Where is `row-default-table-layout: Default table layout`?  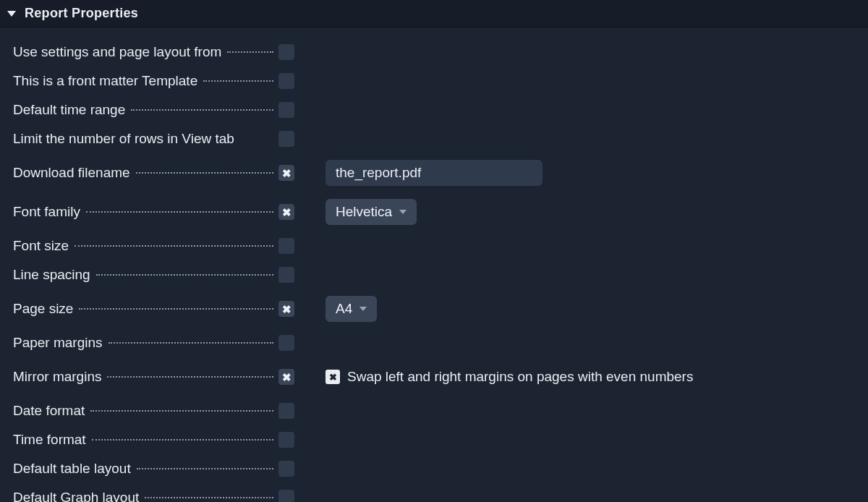
row-default-table-layout: Default table layout is located at coordinates (434, 469).